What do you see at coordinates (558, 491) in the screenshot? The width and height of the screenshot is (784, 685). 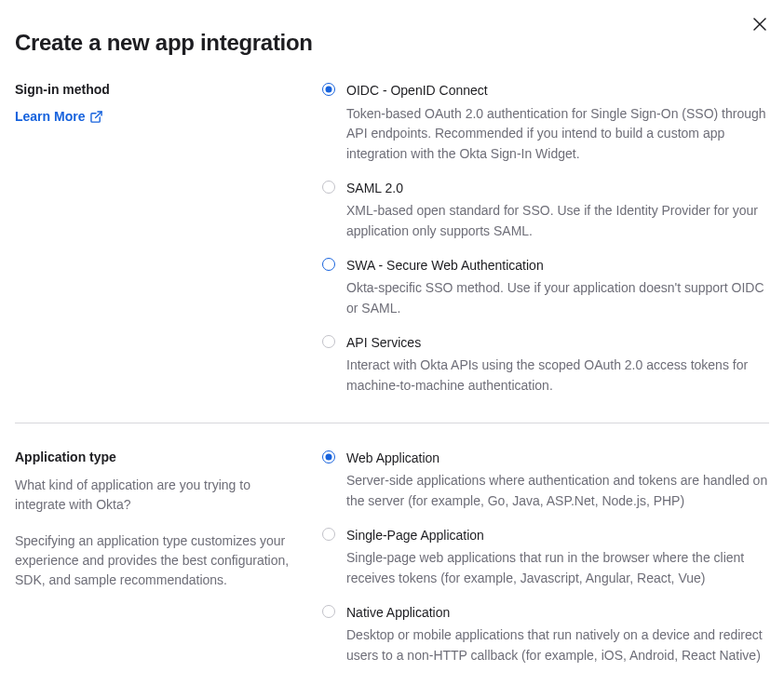 I see `option-web-desc: Server-side applications where authentic…` at bounding box center [558, 491].